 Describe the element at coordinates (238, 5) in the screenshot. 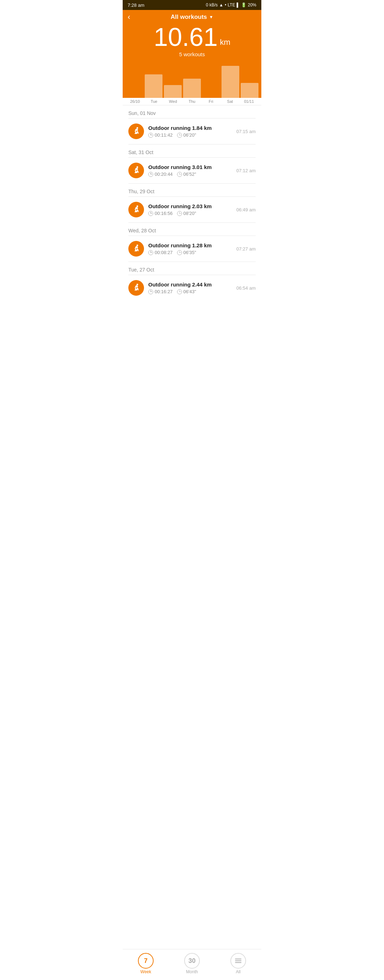

I see `signal-bars-icon: ▌` at that location.